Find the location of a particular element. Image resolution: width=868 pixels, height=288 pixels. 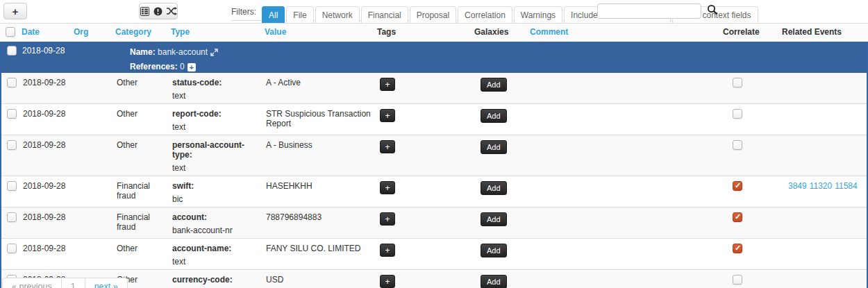

attribute-category: Financial fraud is located at coordinates (144, 223).